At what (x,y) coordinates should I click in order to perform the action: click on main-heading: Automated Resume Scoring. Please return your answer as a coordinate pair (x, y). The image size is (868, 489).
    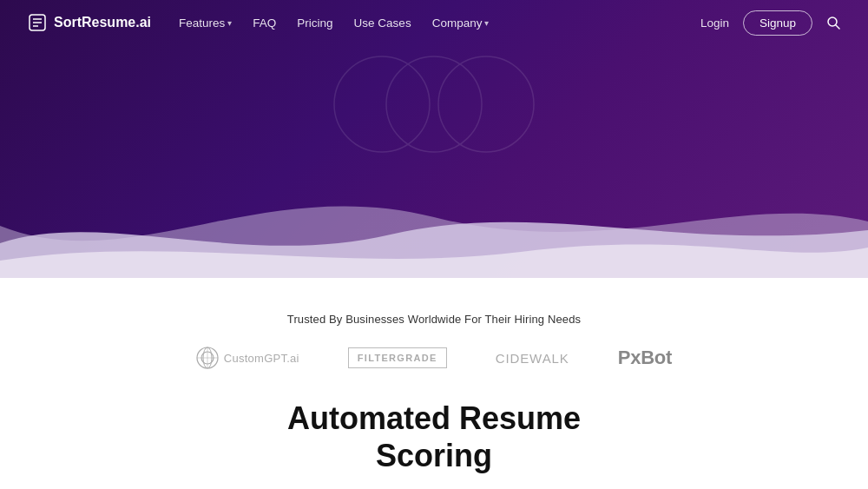
    Looking at the image, I should click on (434, 437).